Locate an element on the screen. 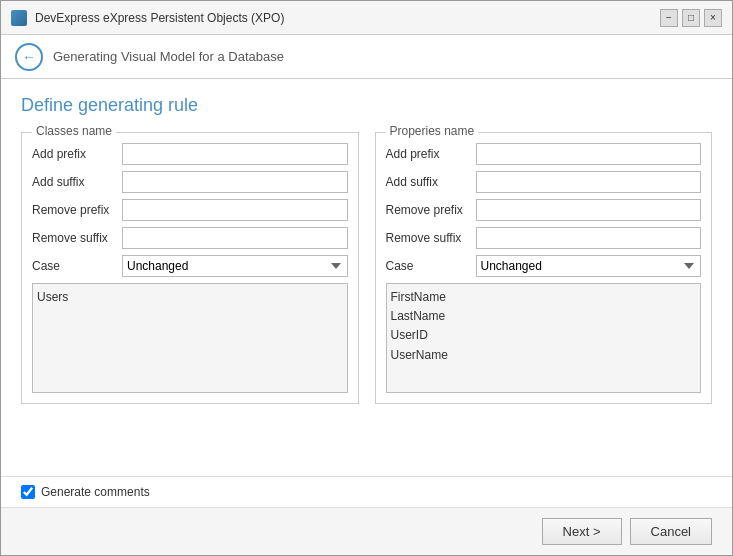 Image resolution: width=733 pixels, height=556 pixels. classes-add-prefix-input is located at coordinates (235, 154).